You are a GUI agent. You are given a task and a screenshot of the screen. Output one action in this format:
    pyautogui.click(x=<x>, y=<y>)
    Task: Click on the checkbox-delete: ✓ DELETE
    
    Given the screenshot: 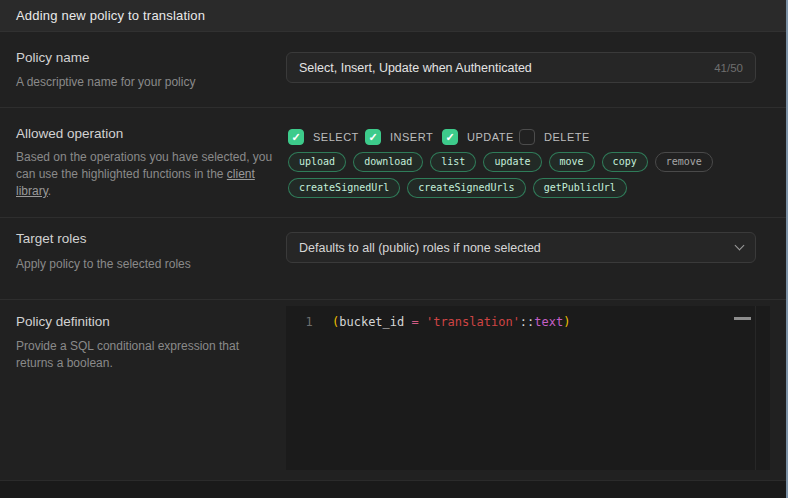 What is the action you would take?
    pyautogui.click(x=558, y=137)
    